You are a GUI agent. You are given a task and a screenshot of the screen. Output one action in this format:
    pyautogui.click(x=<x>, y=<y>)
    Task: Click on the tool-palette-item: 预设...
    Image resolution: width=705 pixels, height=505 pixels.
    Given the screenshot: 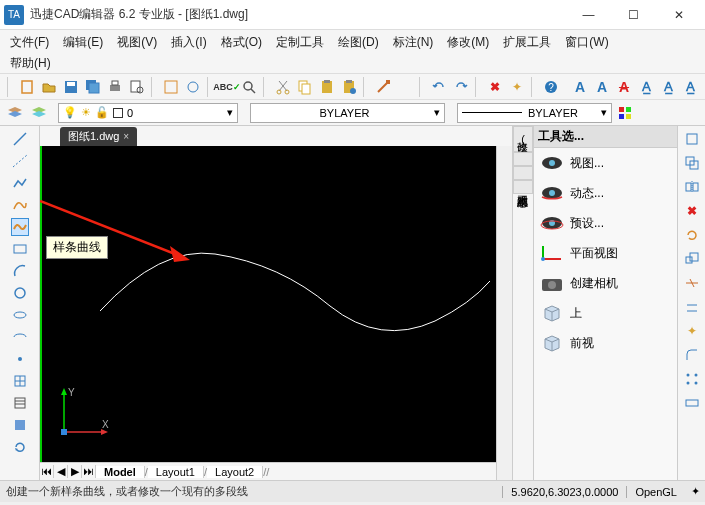 What is the action you would take?
    pyautogui.click(x=606, y=223)
    